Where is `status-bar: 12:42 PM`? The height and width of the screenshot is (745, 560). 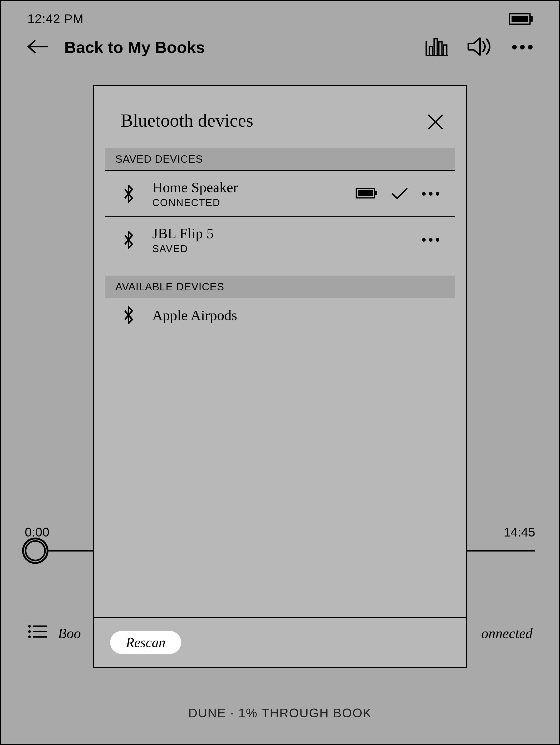 status-bar: 12:42 PM is located at coordinates (280, 15).